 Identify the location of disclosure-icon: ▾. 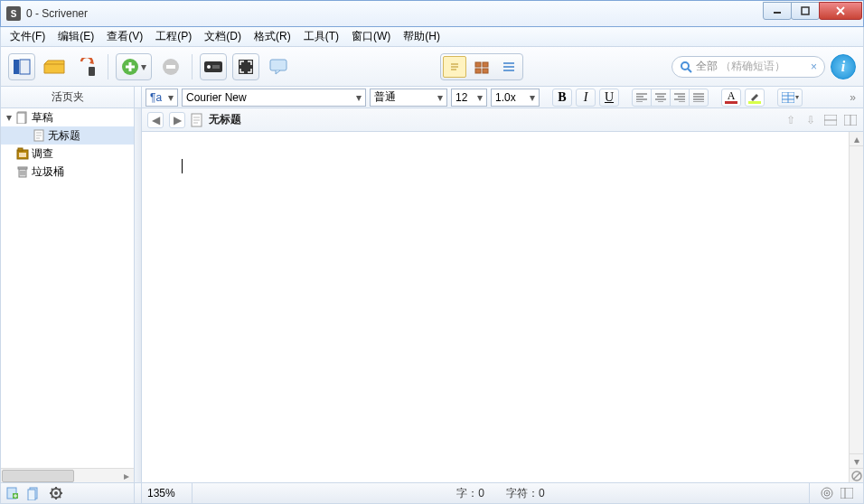
(9, 117).